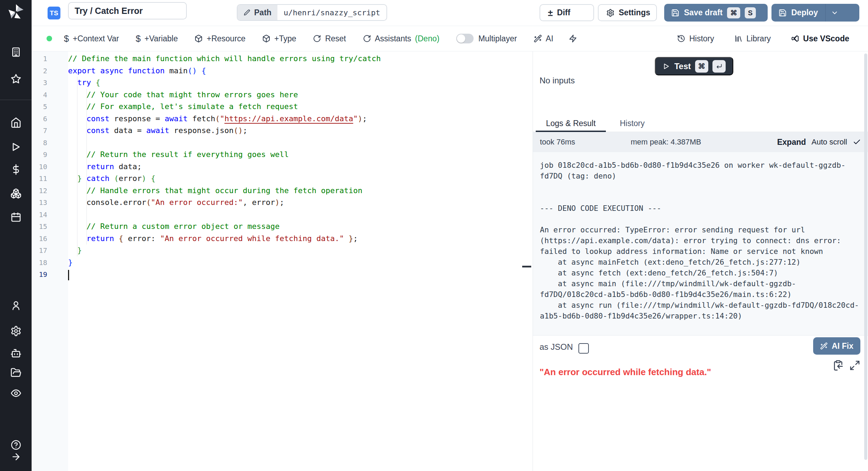  Describe the element at coordinates (701, 240) in the screenshot. I see `log-text: job 018c20cd-a1b5-bd6b-0d80-f1b9d4c35e26…` at that location.